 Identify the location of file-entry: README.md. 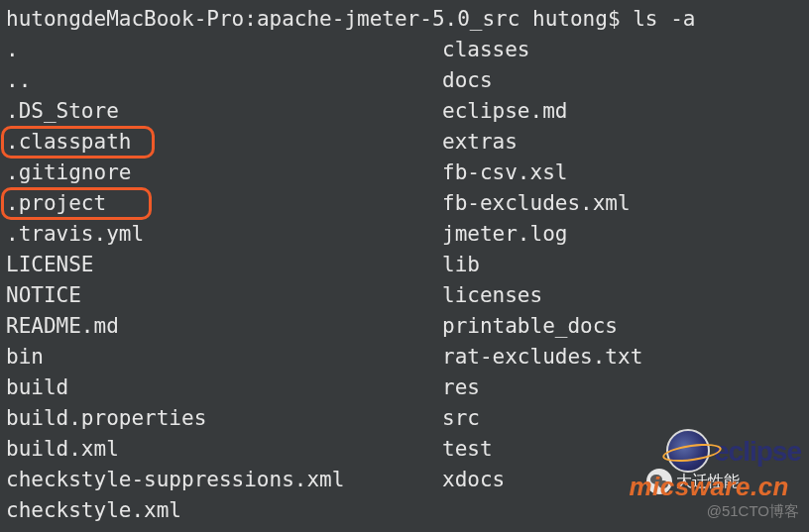
(62, 327).